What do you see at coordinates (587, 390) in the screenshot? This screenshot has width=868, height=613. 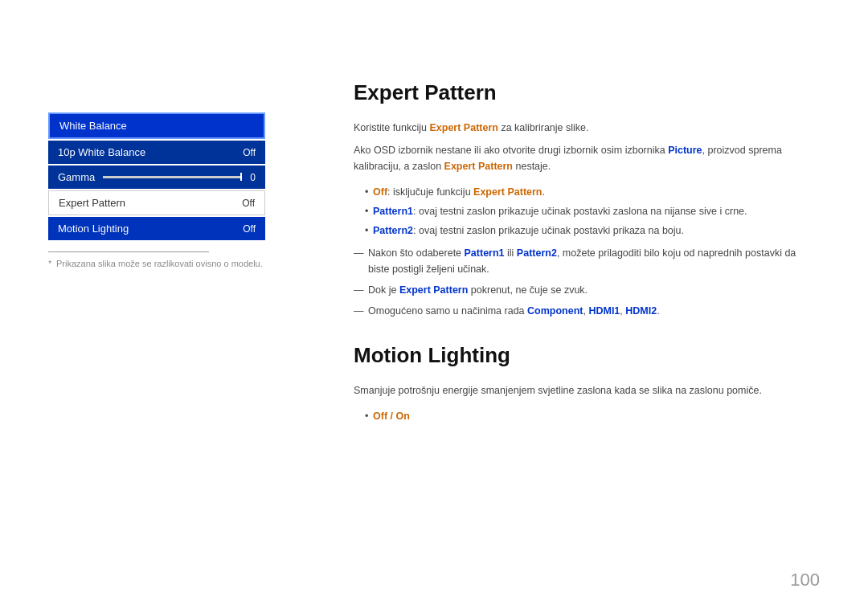 I see `motion-lighting-description: Smanjuje potrošnju energije smanjenjem s…` at bounding box center [587, 390].